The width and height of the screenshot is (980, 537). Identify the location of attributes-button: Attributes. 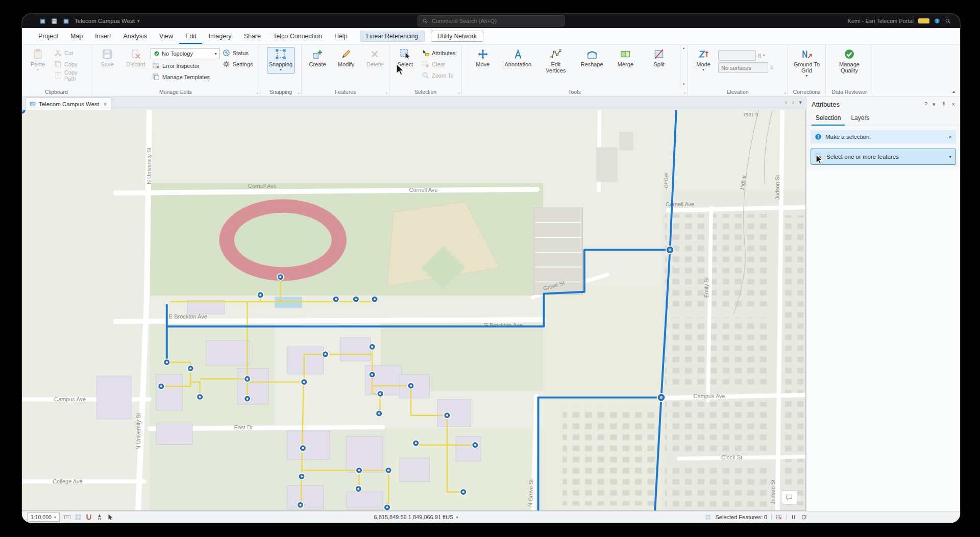
(438, 53).